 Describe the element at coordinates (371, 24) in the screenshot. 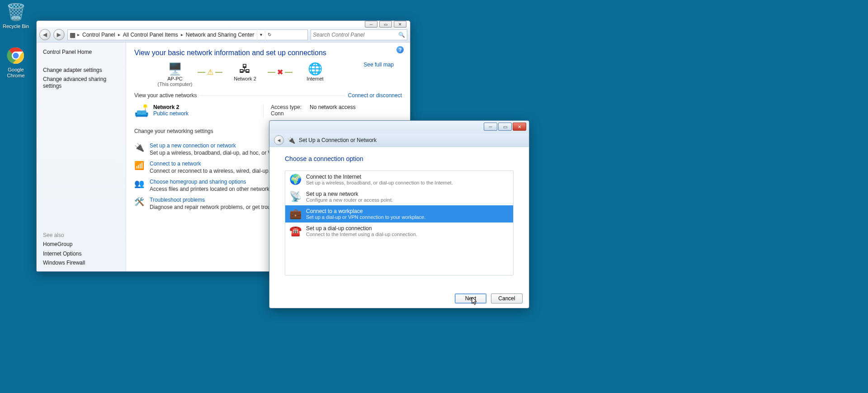

I see `minimize-button: ─` at that location.